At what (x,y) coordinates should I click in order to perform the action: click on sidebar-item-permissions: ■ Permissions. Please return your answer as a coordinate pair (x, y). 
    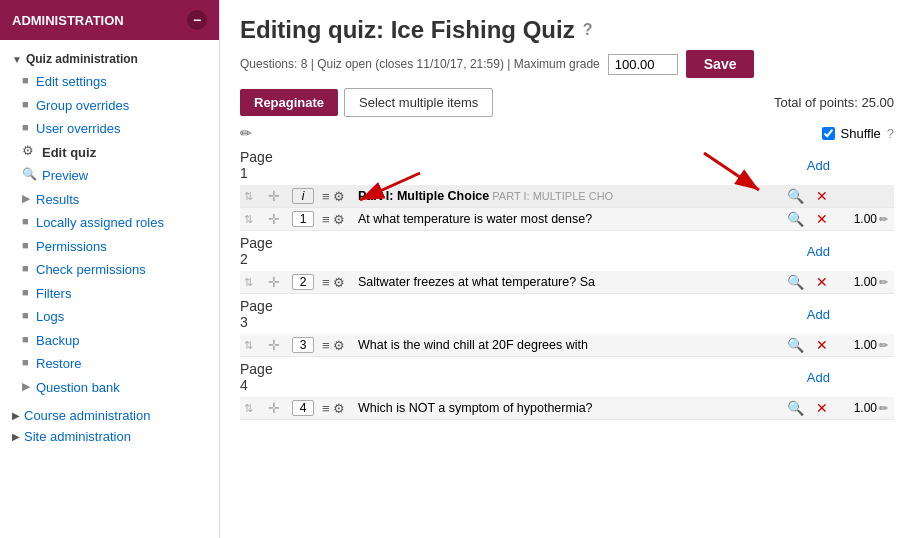
    Looking at the image, I should click on (110, 247).